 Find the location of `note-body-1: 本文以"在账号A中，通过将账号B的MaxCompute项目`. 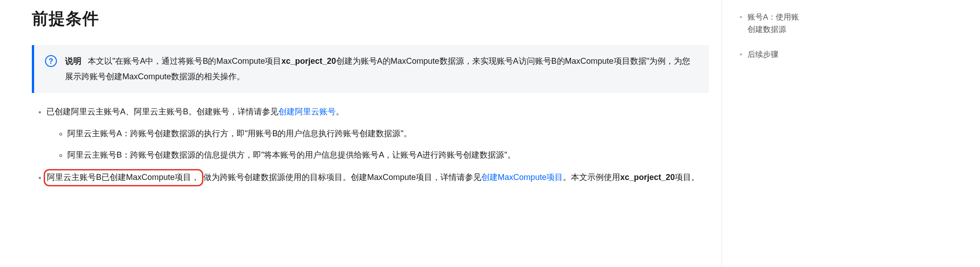

note-body-1: 本文以"在账号A中，通过将账号B的MaxCompute项目 is located at coordinates (185, 61).